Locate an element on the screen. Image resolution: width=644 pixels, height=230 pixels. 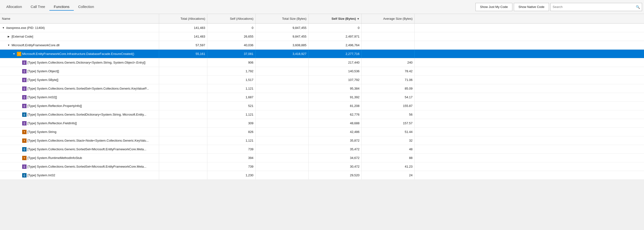
cell-self-alloc: 309 is located at coordinates (232, 123).